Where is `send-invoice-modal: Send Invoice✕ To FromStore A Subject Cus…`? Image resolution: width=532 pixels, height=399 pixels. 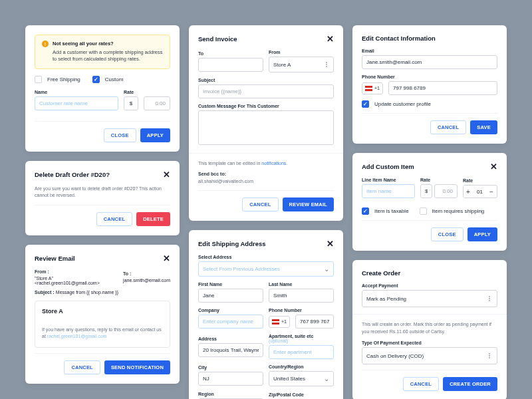
send-invoice-modal: Send Invoice✕ To FromStore A Subject Cus… is located at coordinates (266, 123).